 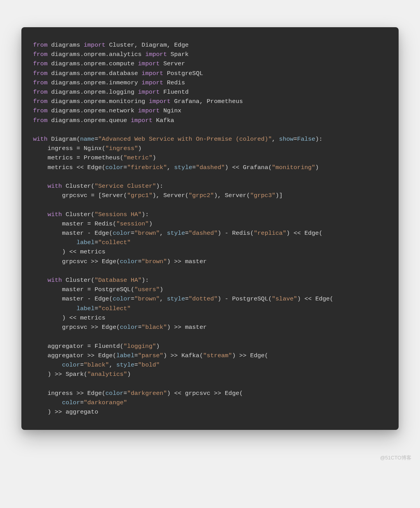 I want to click on code-token: ) << metrics, so click(x=84, y=252).